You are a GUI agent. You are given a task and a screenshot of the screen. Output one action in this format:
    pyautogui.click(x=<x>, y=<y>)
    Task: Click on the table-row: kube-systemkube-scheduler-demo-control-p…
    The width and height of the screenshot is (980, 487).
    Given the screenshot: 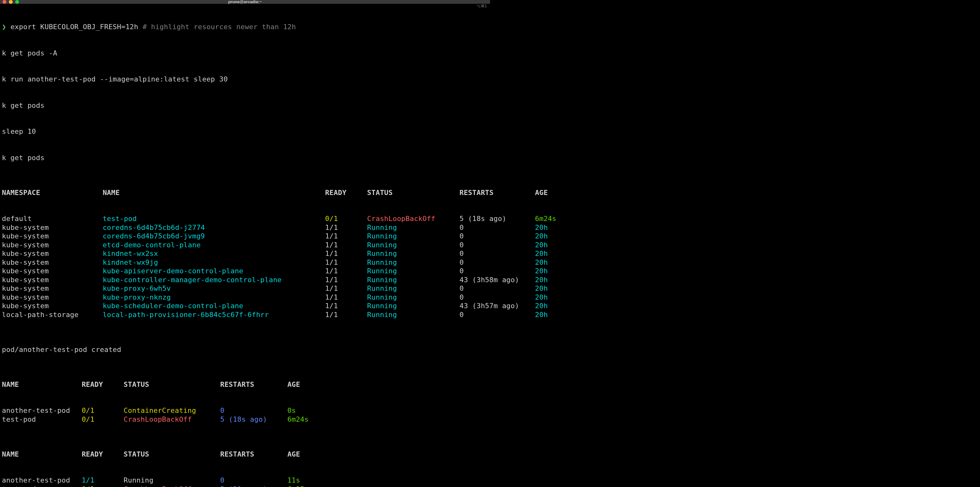 What is the action you would take?
    pyautogui.click(x=245, y=306)
    